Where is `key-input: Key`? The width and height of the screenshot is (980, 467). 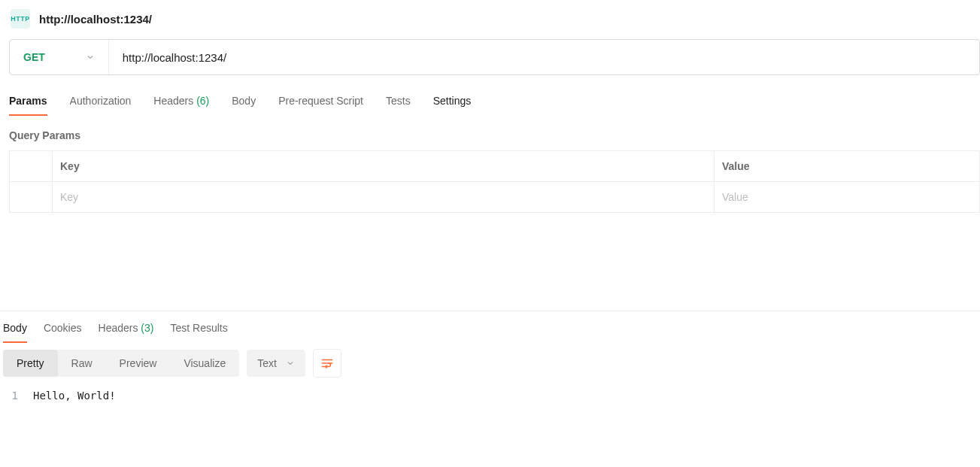
key-input: Key is located at coordinates (384, 197).